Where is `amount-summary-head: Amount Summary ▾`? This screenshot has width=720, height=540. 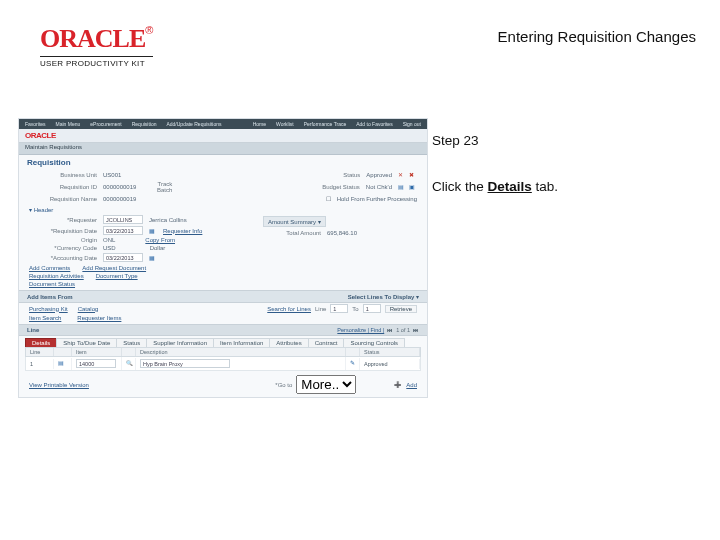
amount-summary-head: Amount Summary ▾ is located at coordinates (294, 222).